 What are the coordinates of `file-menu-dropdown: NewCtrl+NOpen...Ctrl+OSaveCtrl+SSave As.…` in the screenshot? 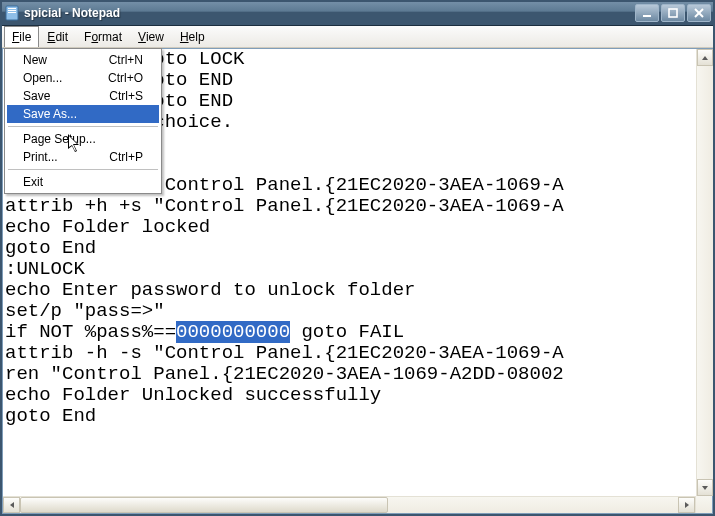 It's located at (83, 121).